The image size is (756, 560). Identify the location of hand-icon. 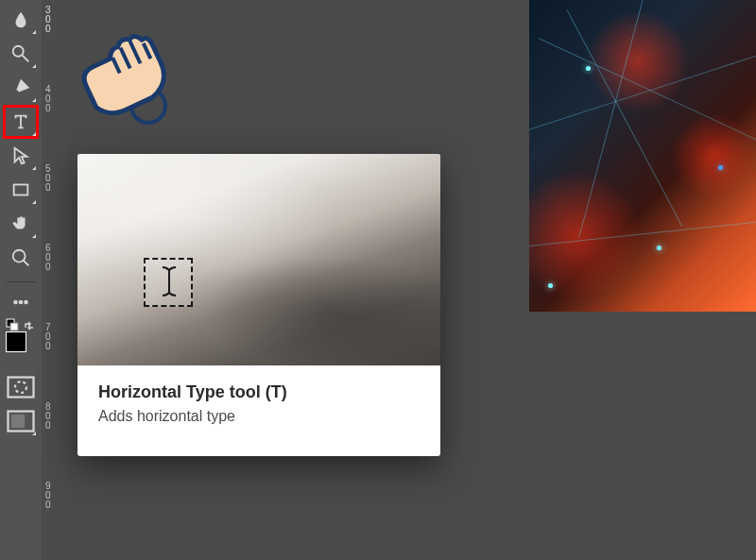
(21, 224).